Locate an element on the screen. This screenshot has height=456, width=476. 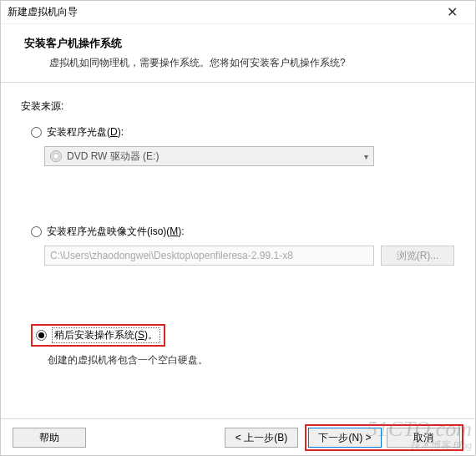
radio-install-later: 稍后安装操作系统(S)。 is located at coordinates (238, 336).